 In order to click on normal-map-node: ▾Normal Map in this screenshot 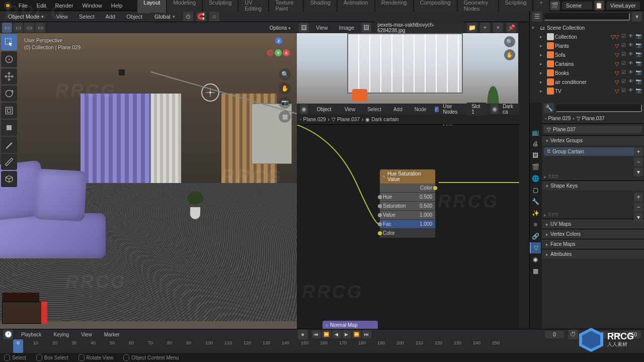, I will do `click(350, 325)`.